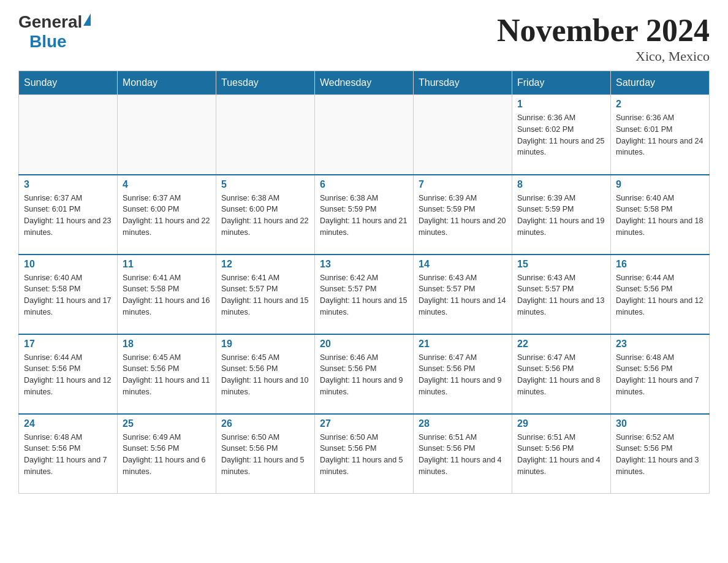  Describe the element at coordinates (463, 185) in the screenshot. I see `day-number: 7` at that location.